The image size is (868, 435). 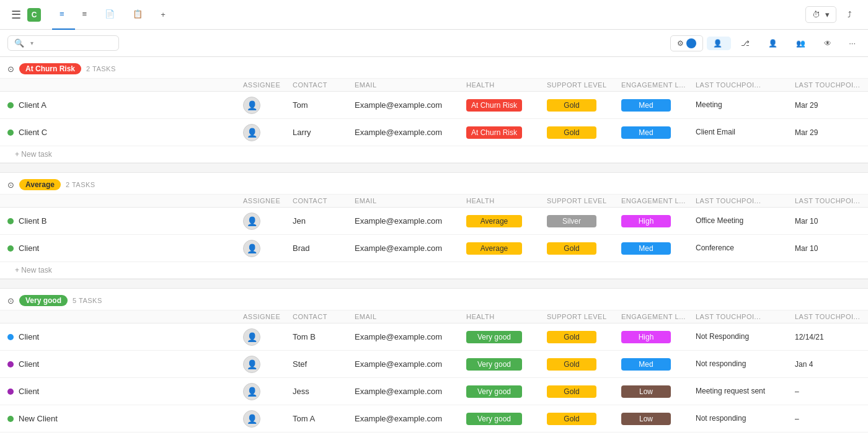 I want to click on add-view-button: +, so click(x=164, y=15).